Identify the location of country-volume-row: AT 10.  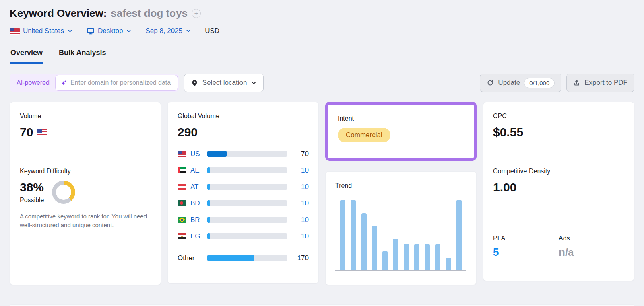
(243, 187).